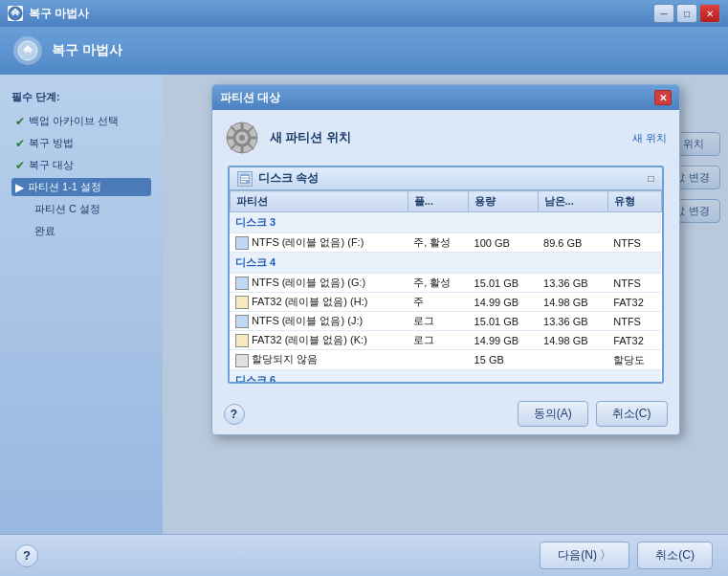 The width and height of the screenshot is (728, 576). Describe the element at coordinates (503, 202) in the screenshot. I see `col-header-capacity: 용량` at that location.